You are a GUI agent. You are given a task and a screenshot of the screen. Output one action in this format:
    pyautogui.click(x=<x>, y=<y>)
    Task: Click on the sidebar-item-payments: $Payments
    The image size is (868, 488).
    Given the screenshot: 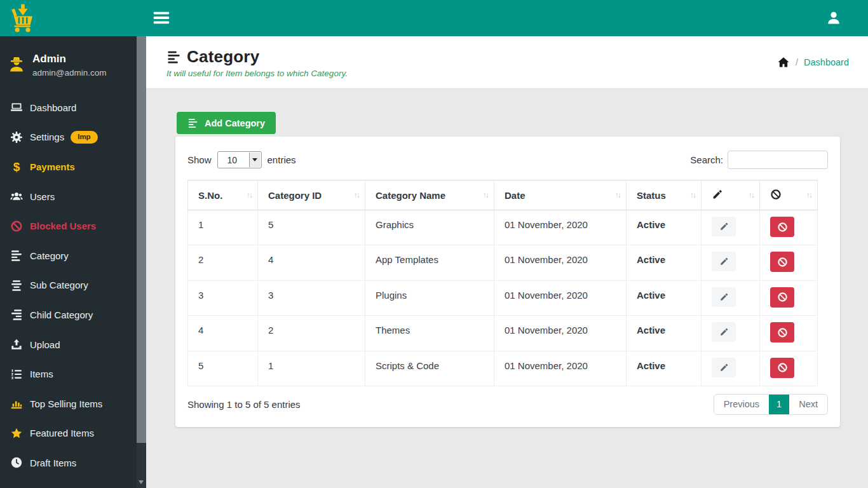 What is the action you would take?
    pyautogui.click(x=73, y=166)
    